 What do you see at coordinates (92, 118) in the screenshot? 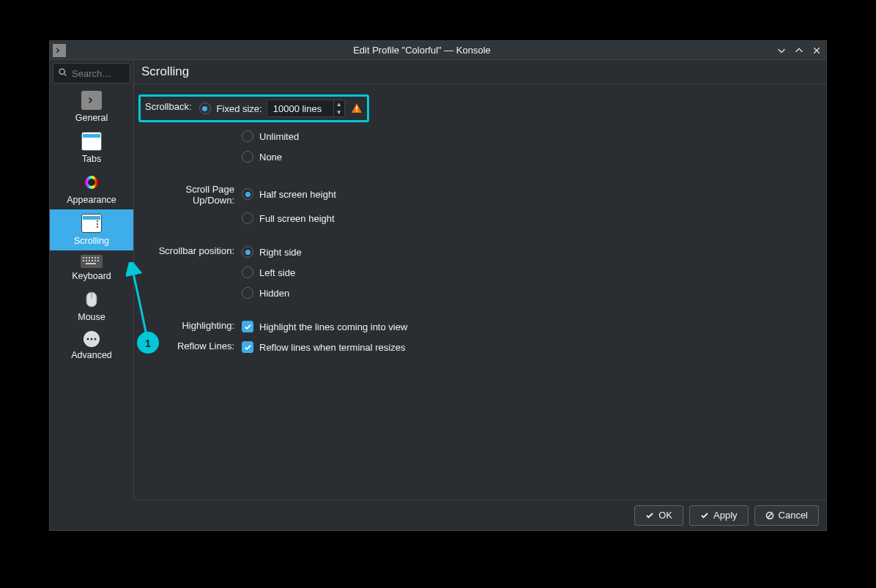
I see `sidebar-item-label: General` at bounding box center [92, 118].